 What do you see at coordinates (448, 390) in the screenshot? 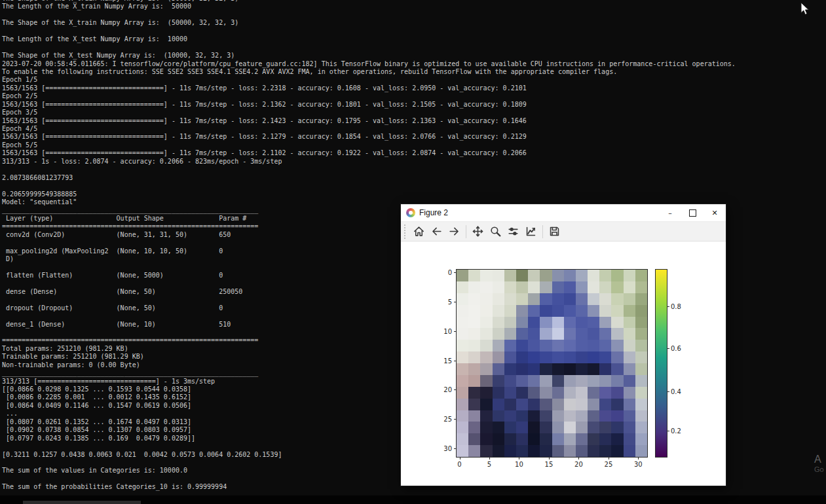
I see `y-tick-label: 20` at bounding box center [448, 390].